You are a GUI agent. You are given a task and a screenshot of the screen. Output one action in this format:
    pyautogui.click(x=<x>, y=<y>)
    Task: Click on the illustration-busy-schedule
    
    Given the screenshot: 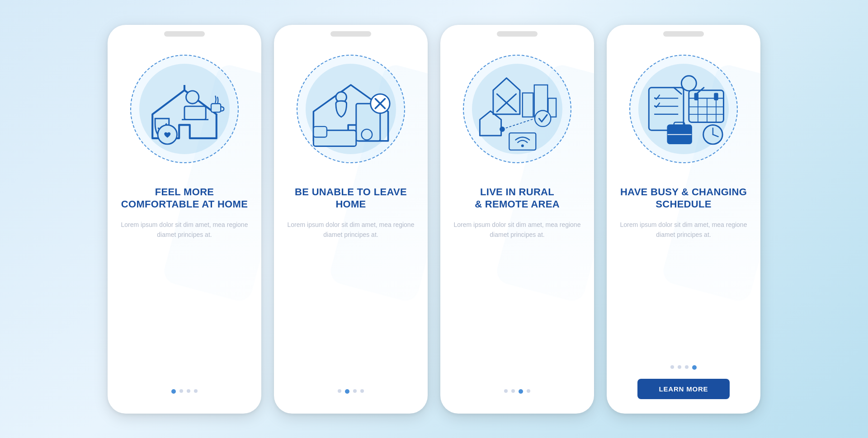 What is the action you would take?
    pyautogui.click(x=684, y=109)
    